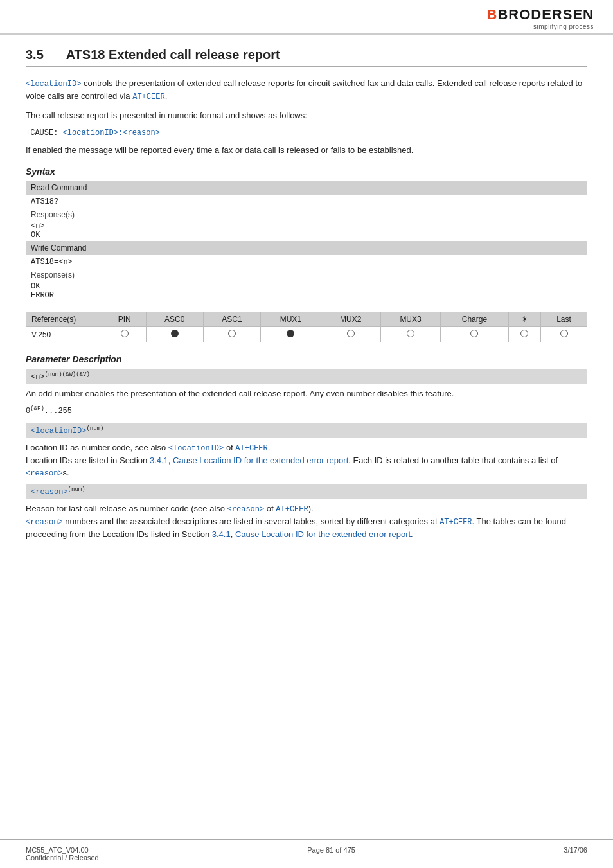 This screenshot has height=868, width=613. What do you see at coordinates (306, 90) in the screenshot?
I see `paragraph-1: <locationID> controls the presentation o…` at bounding box center [306, 90].